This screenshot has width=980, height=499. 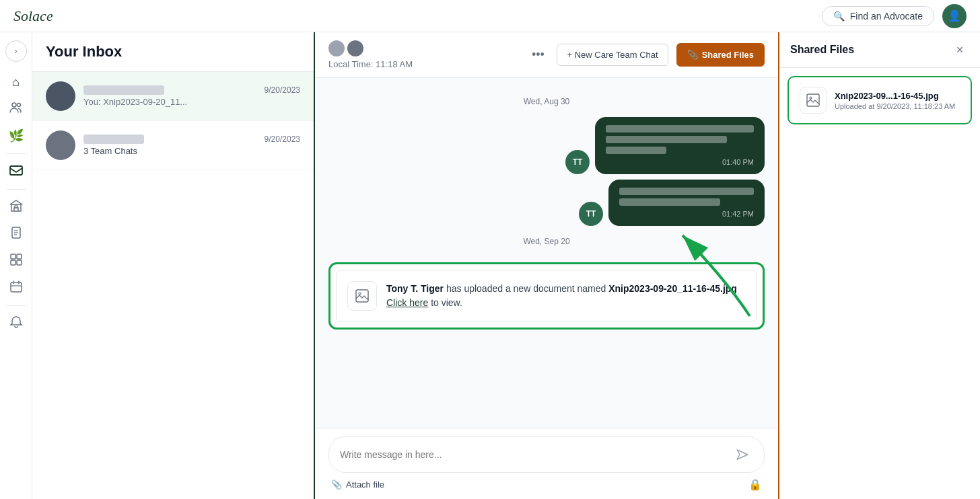 What do you see at coordinates (547, 55) in the screenshot?
I see `chat-header: Local Time: 11:18 AM ••• + New Care Team…` at bounding box center [547, 55].